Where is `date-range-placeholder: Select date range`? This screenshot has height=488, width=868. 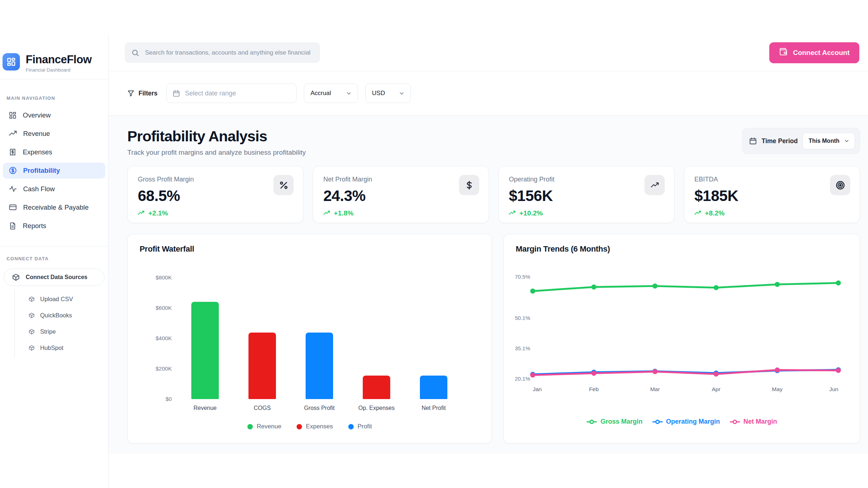 date-range-placeholder: Select date range is located at coordinates (210, 93).